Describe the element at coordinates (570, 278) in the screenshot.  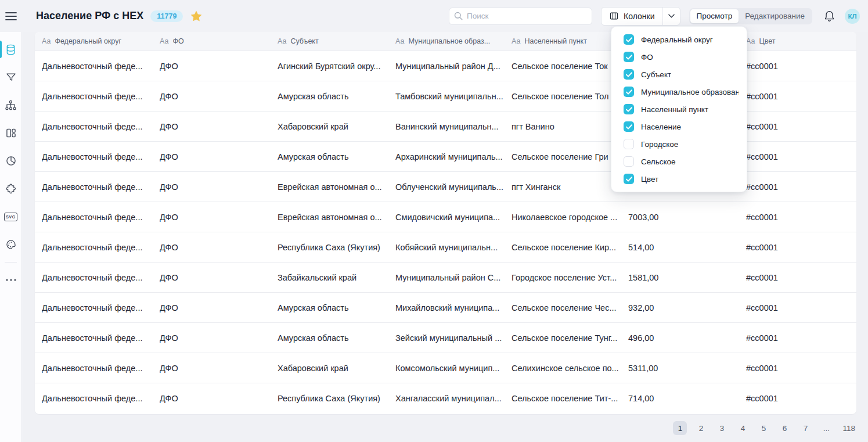
I see `table-cell: Городское поселение Уст...` at that location.